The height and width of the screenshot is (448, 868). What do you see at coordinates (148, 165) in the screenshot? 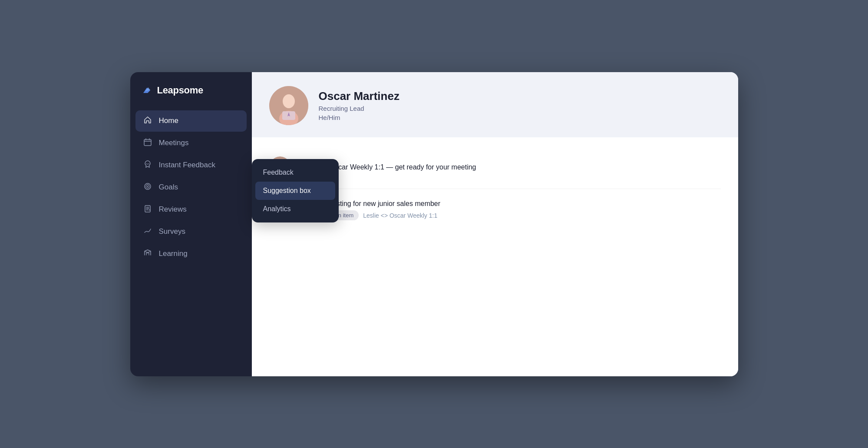
I see `instant-feedback-icon` at bounding box center [148, 165].